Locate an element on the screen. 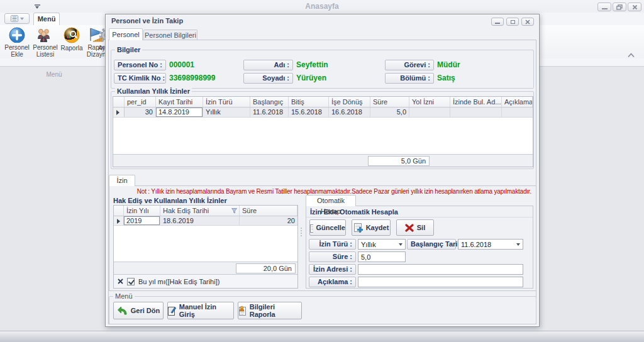  cell-per-id: 30 is located at coordinates (140, 112).